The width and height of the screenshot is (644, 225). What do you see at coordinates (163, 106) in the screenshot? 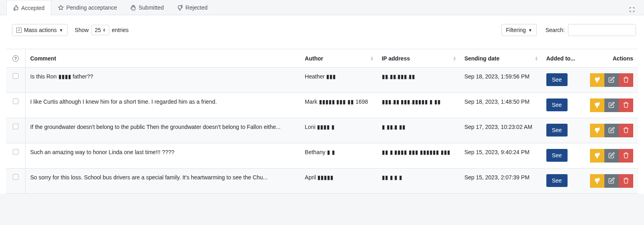
I see `cell-comment: I like Curtis although I knew him for a …` at bounding box center [163, 106].